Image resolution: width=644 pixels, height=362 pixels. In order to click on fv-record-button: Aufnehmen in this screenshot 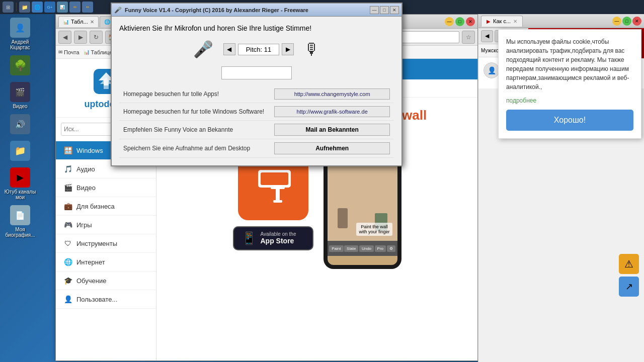, I will do `click(332, 148)`.